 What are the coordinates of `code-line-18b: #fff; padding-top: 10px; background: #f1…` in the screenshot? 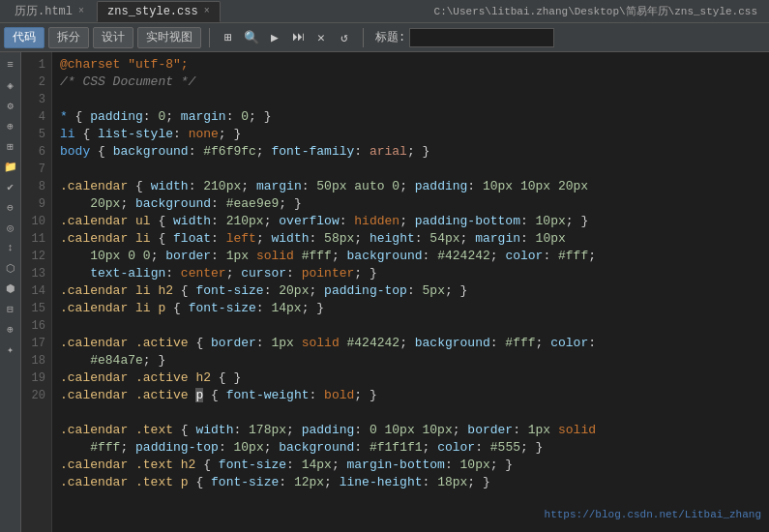 It's located at (410, 448).